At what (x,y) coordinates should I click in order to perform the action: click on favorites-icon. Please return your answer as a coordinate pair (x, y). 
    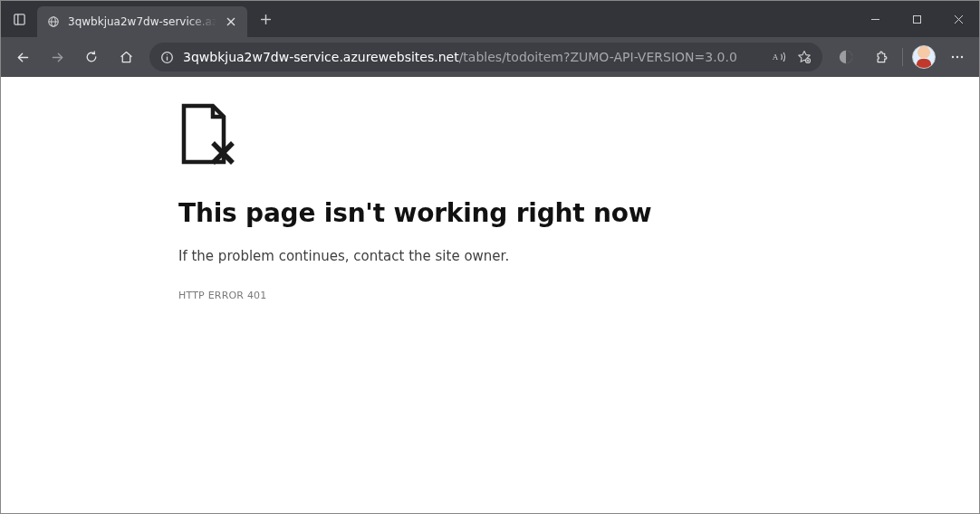
    Looking at the image, I should click on (804, 57).